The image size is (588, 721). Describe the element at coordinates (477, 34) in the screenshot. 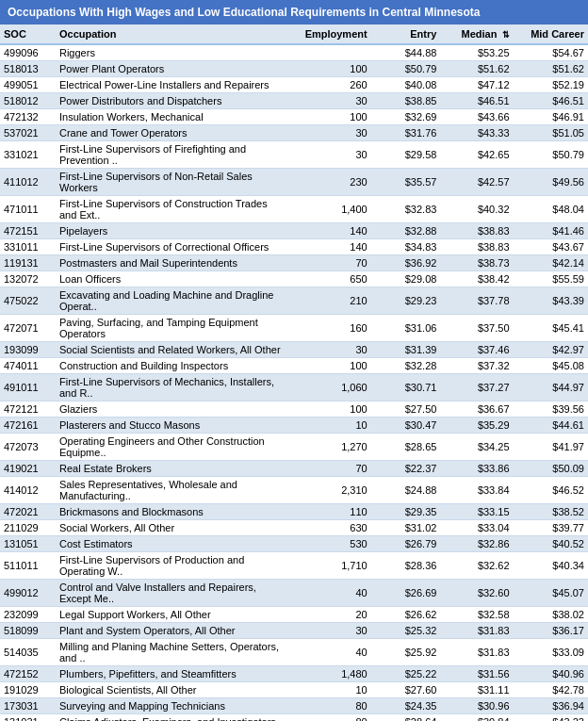

I see `col-header-median: Median ⇅` at that location.